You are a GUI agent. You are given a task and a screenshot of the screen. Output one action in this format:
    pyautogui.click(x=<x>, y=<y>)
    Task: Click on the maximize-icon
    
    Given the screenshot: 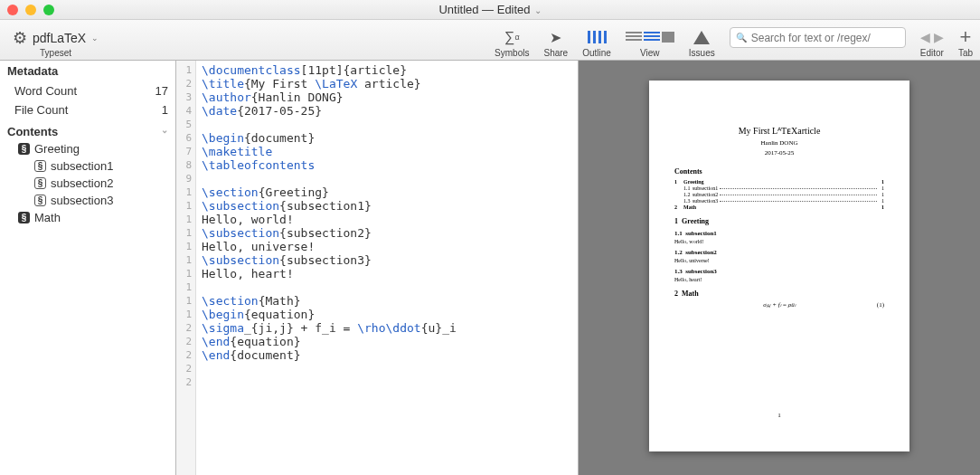 What is the action you would take?
    pyautogui.click(x=49, y=10)
    